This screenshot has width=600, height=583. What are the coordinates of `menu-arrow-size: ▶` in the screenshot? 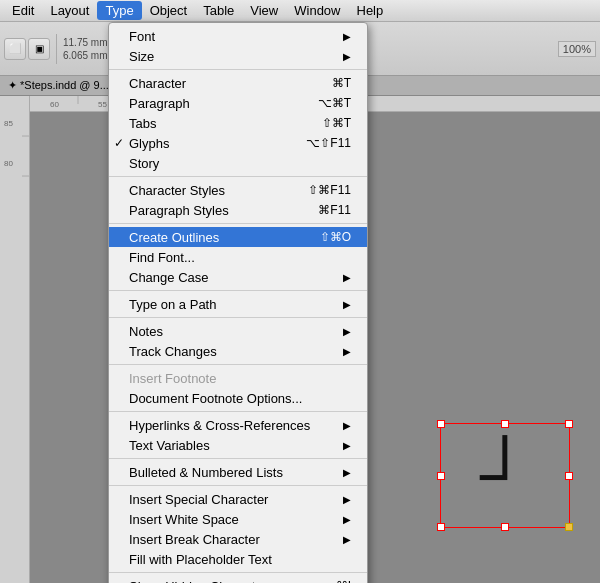 It's located at (347, 56).